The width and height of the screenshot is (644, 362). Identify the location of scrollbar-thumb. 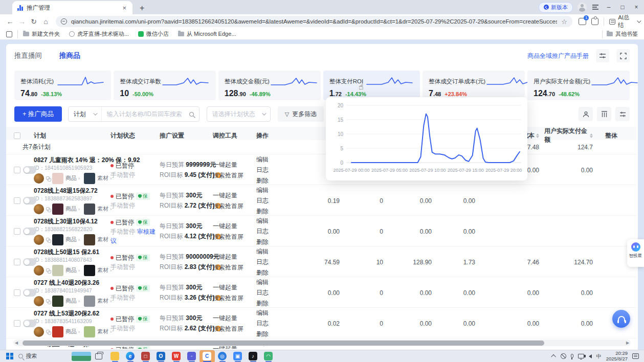
(283, 343).